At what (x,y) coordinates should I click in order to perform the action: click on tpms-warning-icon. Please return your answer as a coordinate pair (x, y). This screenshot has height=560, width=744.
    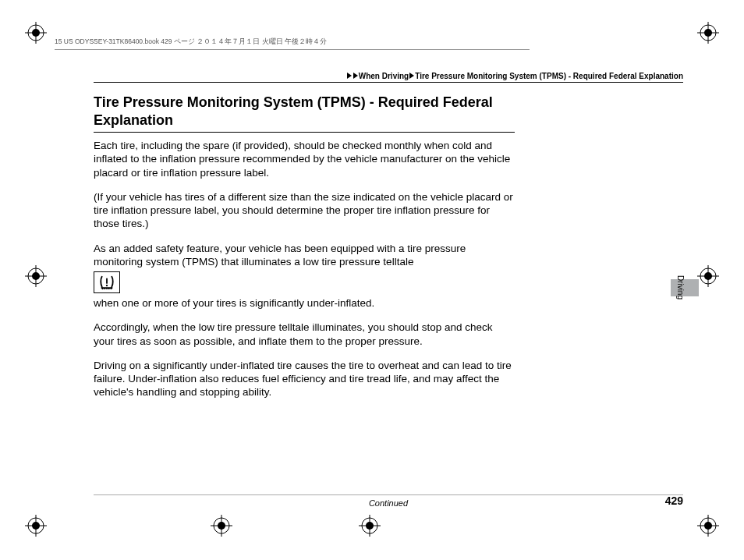
    Looking at the image, I should click on (107, 282).